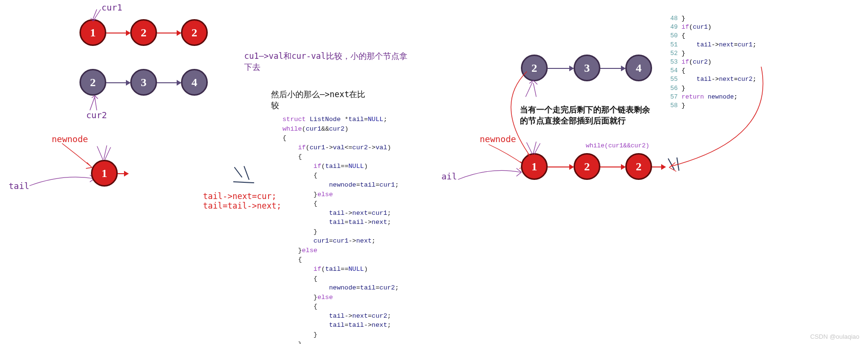  I want to click on node-list2-3: 4, so click(194, 82).